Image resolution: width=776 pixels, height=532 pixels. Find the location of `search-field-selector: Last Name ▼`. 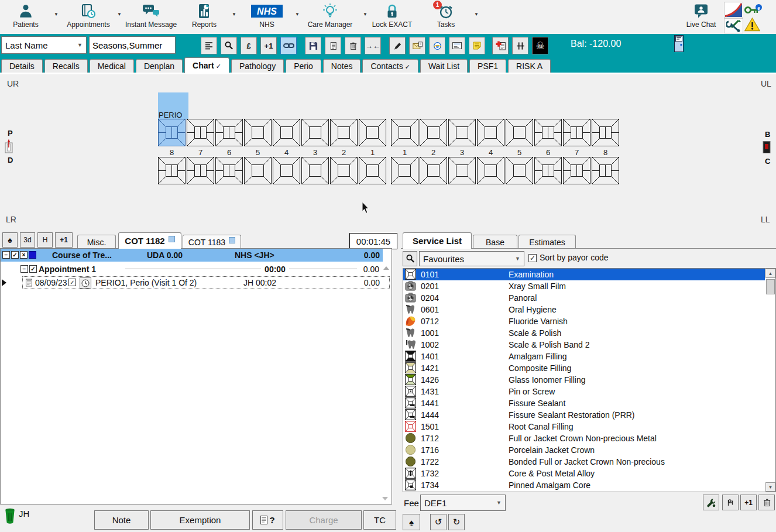

search-field-selector: Last Name ▼ is located at coordinates (44, 45).